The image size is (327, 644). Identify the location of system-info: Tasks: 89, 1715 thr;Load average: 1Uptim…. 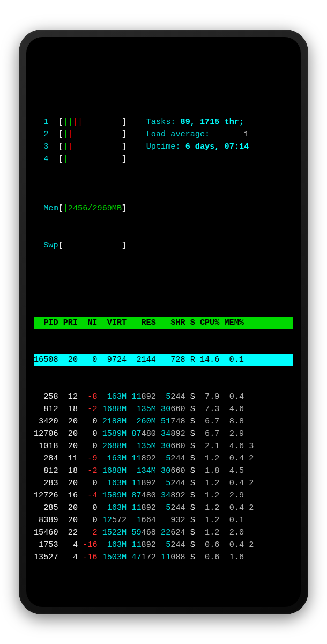
(197, 141).